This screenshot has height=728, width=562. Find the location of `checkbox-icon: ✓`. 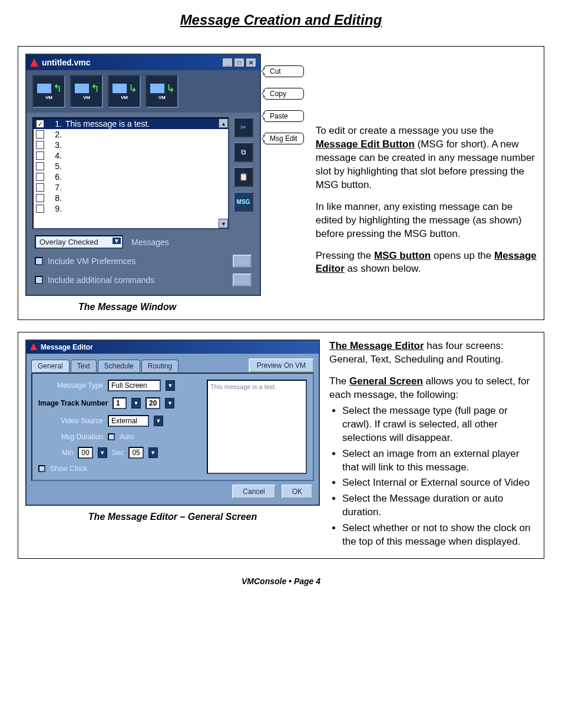

checkbox-icon: ✓ is located at coordinates (40, 124).